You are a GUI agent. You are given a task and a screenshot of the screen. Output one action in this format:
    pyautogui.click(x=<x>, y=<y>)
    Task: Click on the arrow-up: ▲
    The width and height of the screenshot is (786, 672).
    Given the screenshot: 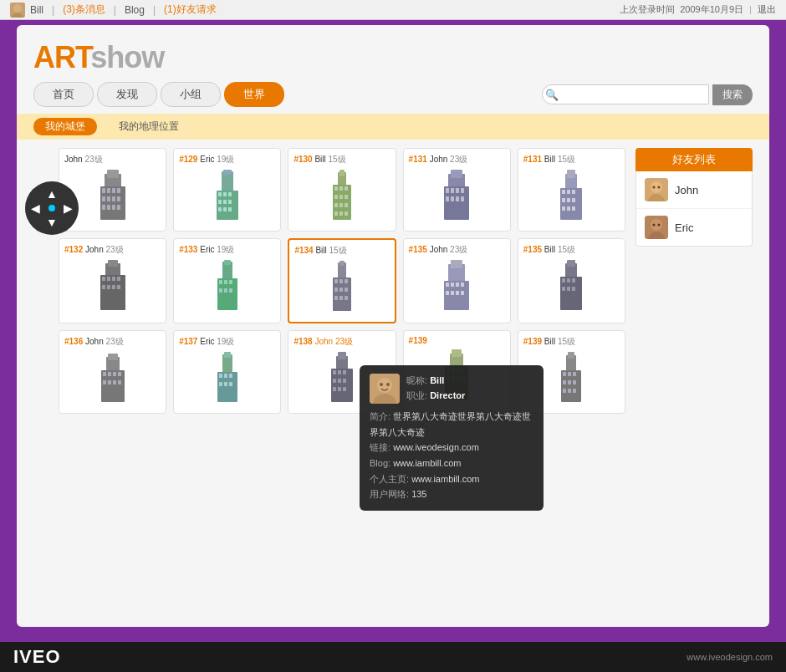 What is the action you would take?
    pyautogui.click(x=52, y=194)
    